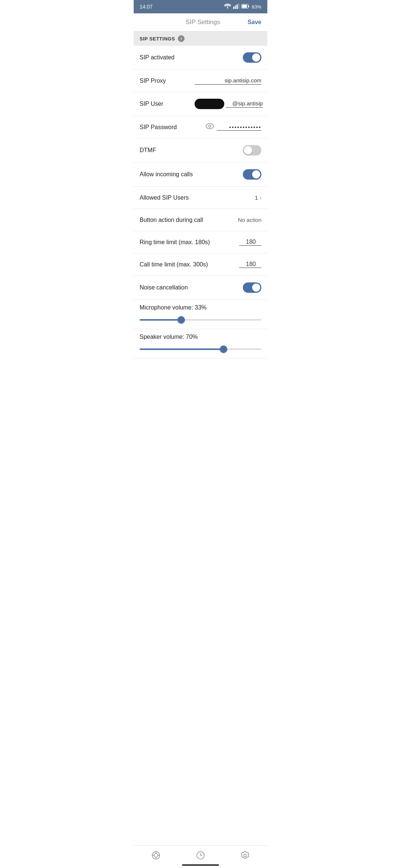 Image resolution: width=401 pixels, height=868 pixels. I want to click on noise-cancellation-label: Noise cancellation, so click(164, 288).